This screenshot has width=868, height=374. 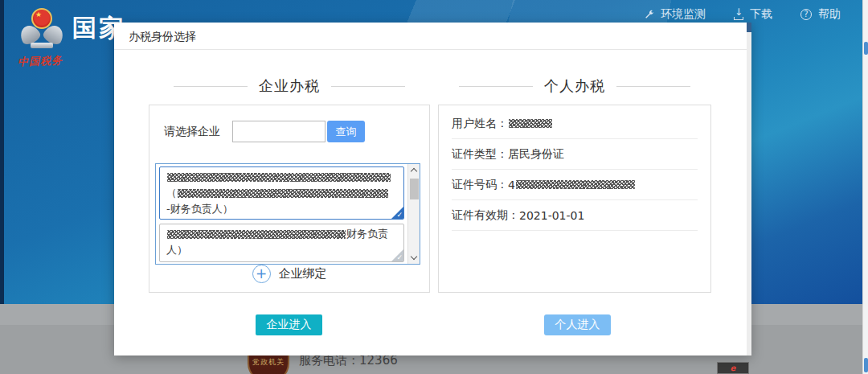 I want to click on enterprise-section-title: 企业办税, so click(x=289, y=86).